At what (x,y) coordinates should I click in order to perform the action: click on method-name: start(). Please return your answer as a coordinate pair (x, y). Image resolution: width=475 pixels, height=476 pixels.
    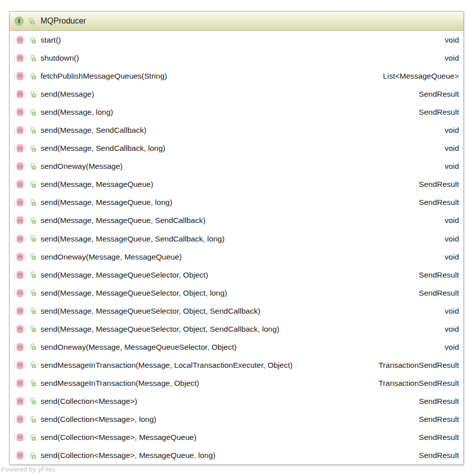
    Looking at the image, I should click on (51, 40).